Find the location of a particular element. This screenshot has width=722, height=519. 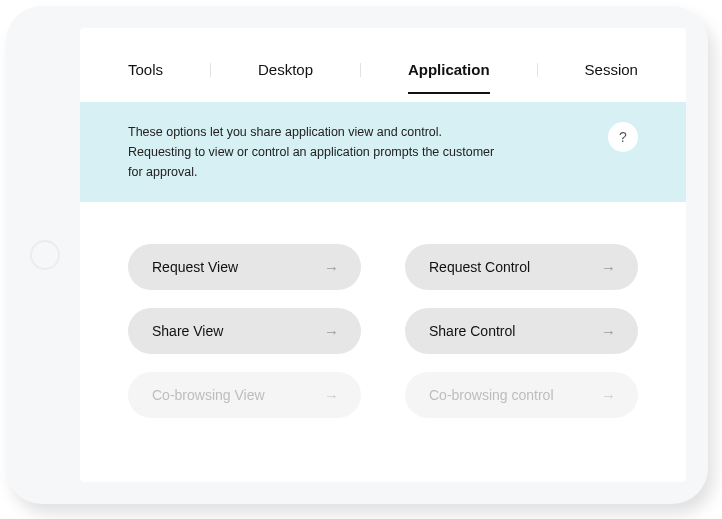

tab-bar: Tools Desktop Application Session is located at coordinates (383, 65).